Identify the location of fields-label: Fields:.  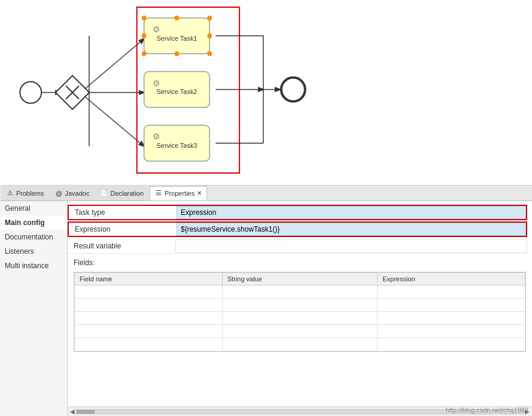
(300, 263).